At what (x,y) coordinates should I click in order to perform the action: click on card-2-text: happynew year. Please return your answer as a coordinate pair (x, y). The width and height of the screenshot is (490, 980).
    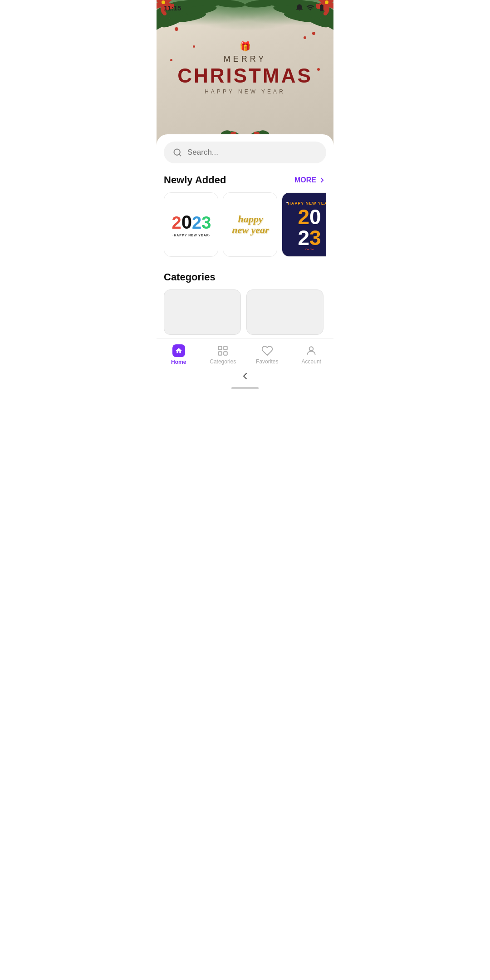
    Looking at the image, I should click on (250, 225).